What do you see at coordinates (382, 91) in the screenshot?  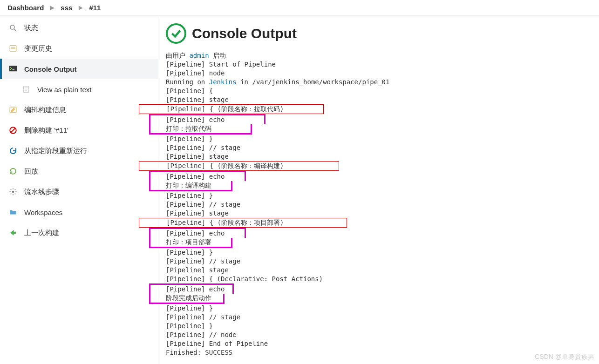 I see `console-line: [Pipeline] {` at bounding box center [382, 91].